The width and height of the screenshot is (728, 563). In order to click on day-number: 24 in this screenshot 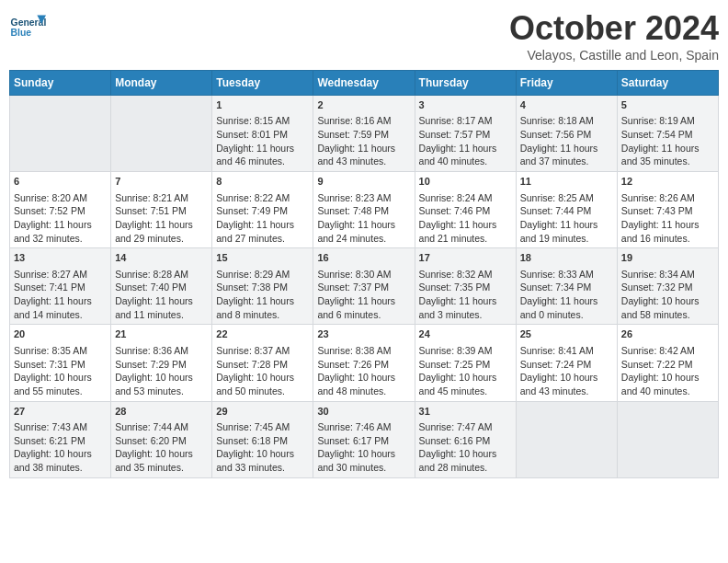, I will do `click(465, 335)`.